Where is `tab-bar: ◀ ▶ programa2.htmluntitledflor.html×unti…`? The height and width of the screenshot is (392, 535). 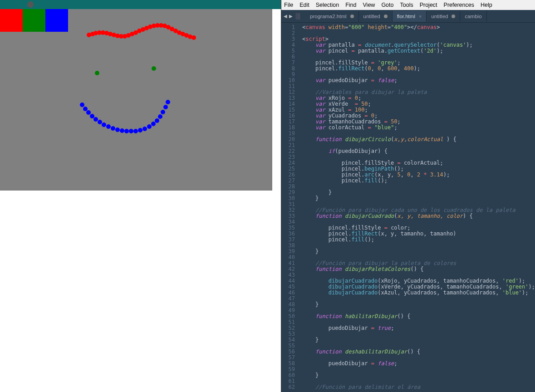 tab-bar: ◀ ▶ programa2.htmluntitledflor.html×unti… is located at coordinates (408, 16).